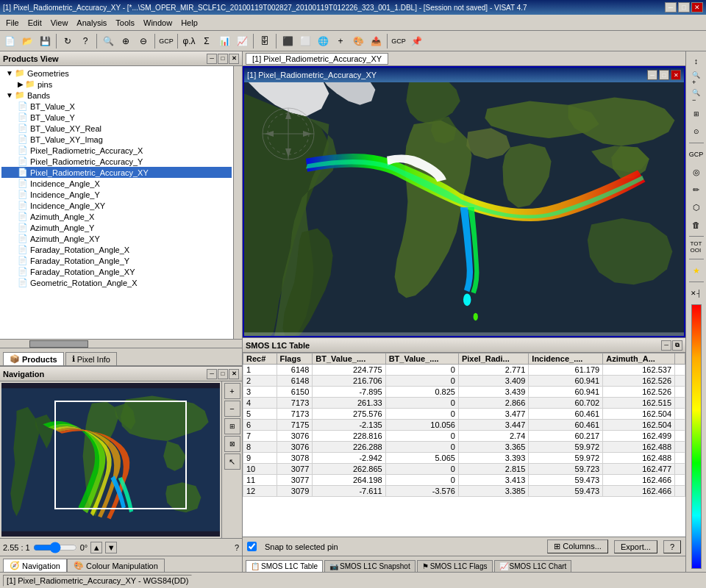  Describe the element at coordinates (652, 75) in the screenshot. I see `img-minimize-btn: ─` at that location.